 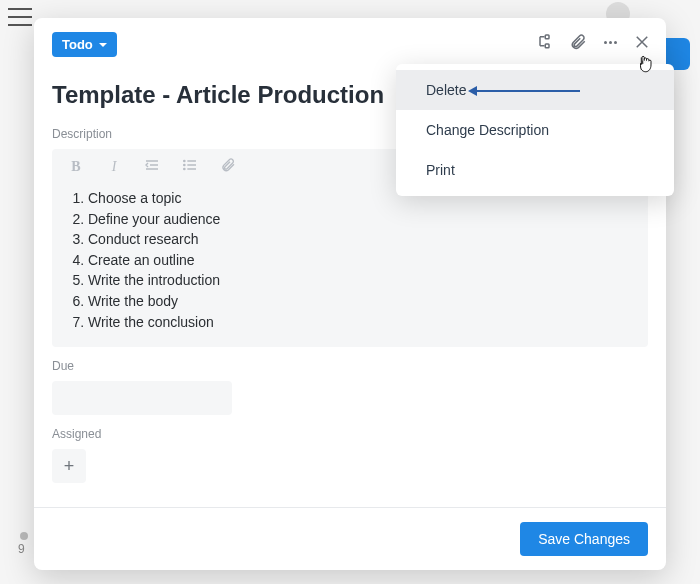 What do you see at coordinates (359, 323) in the screenshot?
I see `description-item: Write the conclusion` at bounding box center [359, 323].